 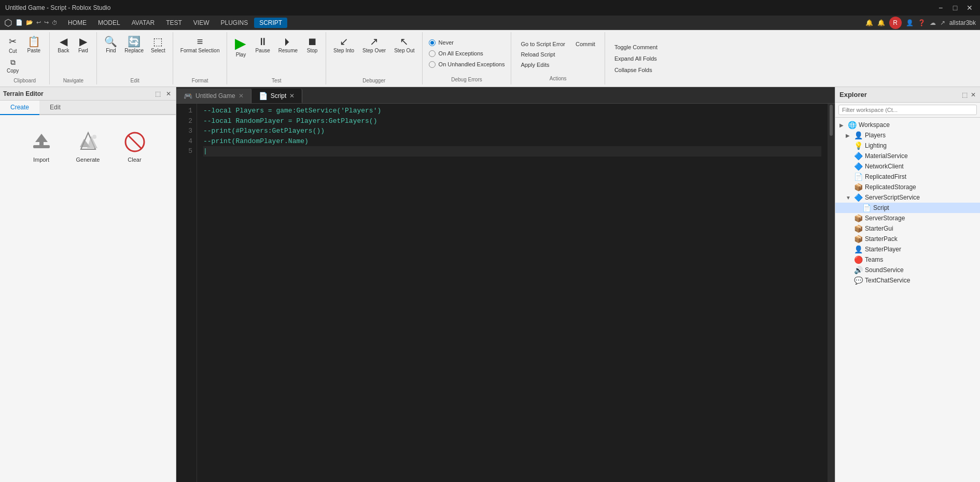 What do you see at coordinates (538, 54) in the screenshot?
I see `reload-script-button: Reload Script` at bounding box center [538, 54].